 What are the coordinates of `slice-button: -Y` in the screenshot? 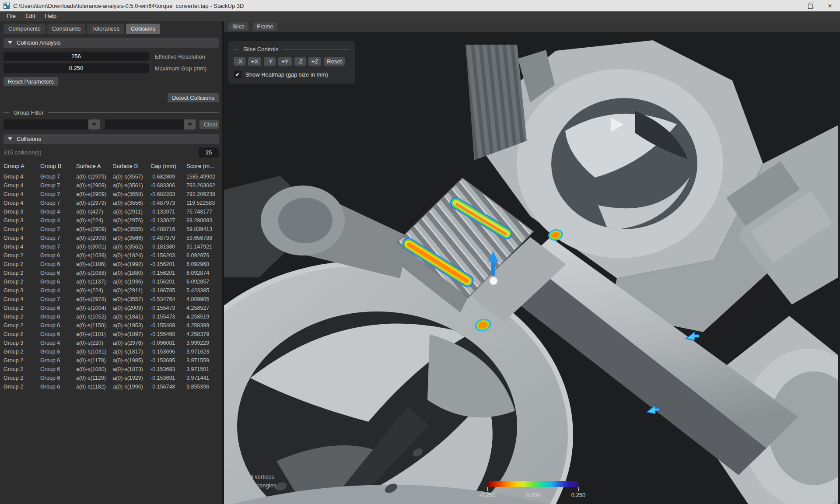 It's located at (270, 61).